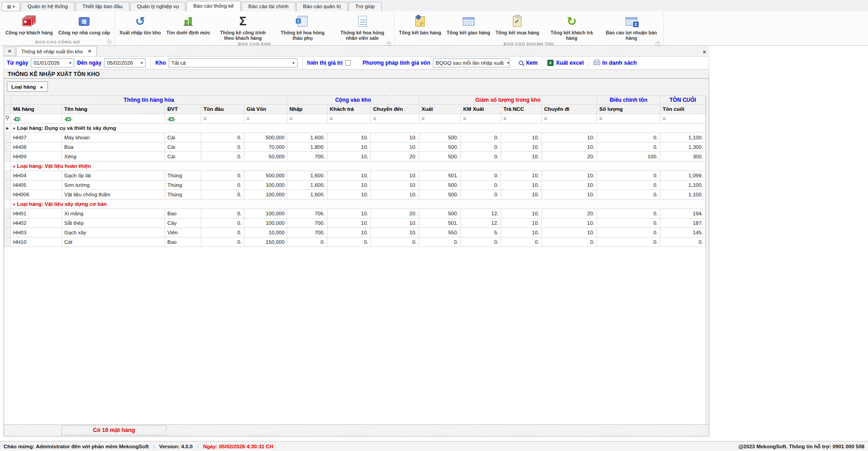 Image resolution: width=868 pixels, height=451 pixels. I want to click on column-header: ĐVT, so click(183, 109).